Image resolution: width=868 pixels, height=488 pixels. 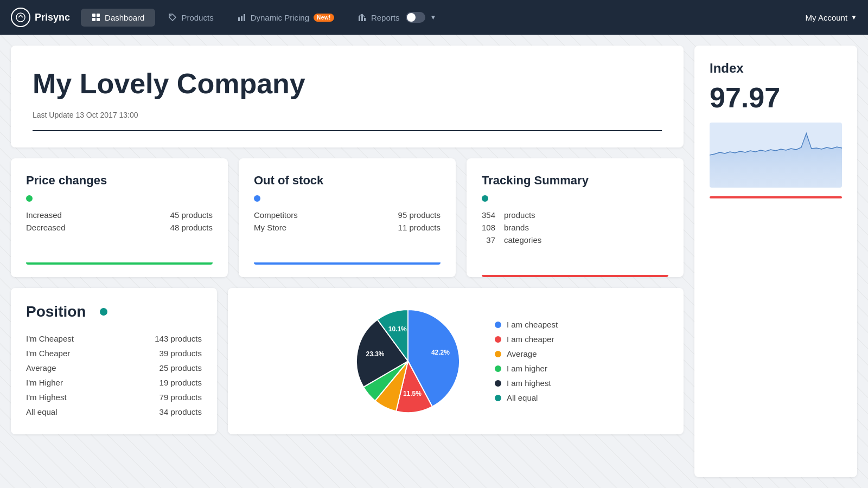 I want to click on position-row-5: All equal 34 products, so click(x=114, y=412).